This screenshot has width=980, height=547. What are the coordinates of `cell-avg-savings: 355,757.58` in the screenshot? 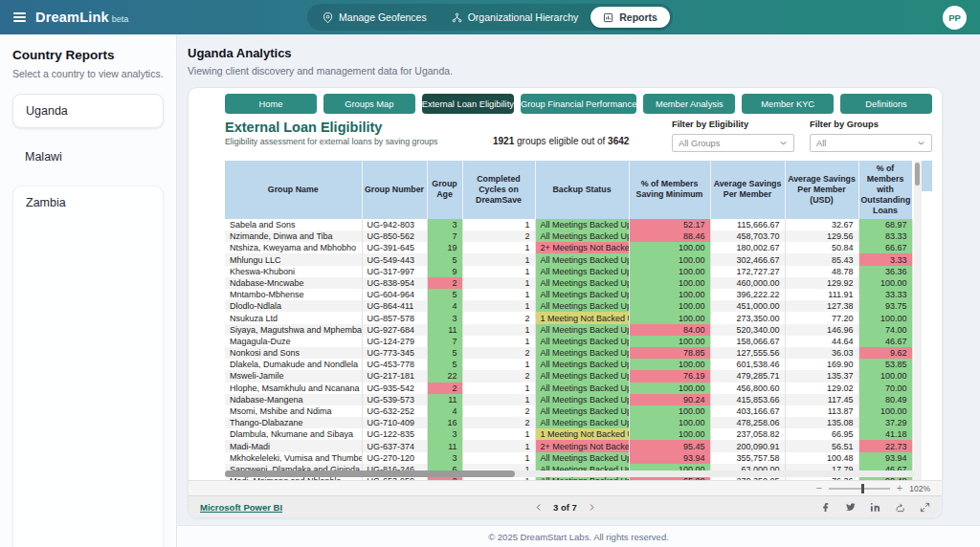 It's located at (747, 458).